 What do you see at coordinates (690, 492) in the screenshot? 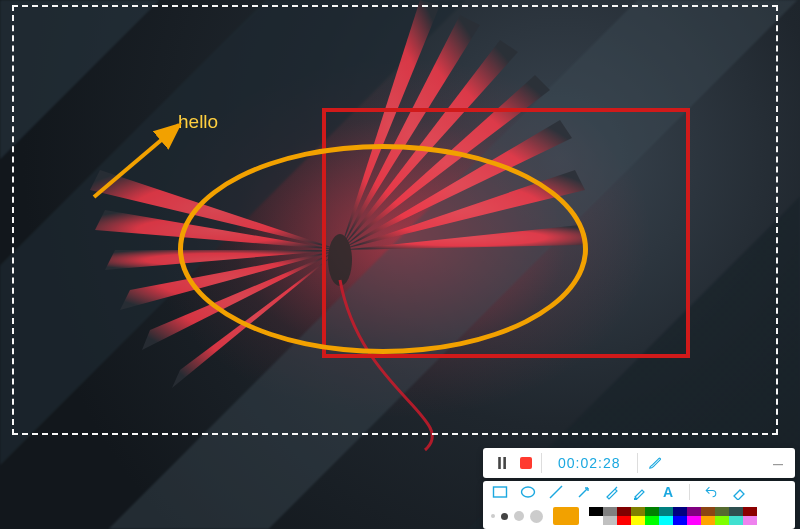
I see `separator` at bounding box center [690, 492].